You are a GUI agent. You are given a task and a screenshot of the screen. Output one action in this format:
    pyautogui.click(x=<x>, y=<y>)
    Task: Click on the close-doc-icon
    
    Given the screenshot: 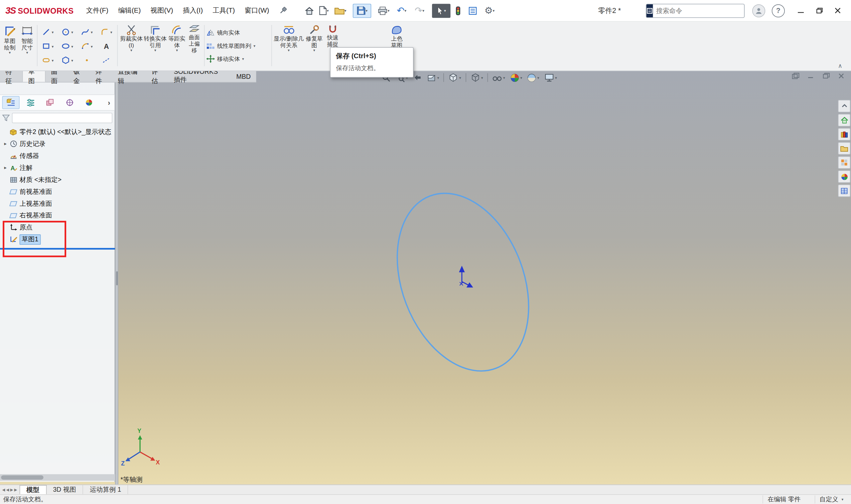 What is the action you would take?
    pyautogui.click(x=841, y=76)
    